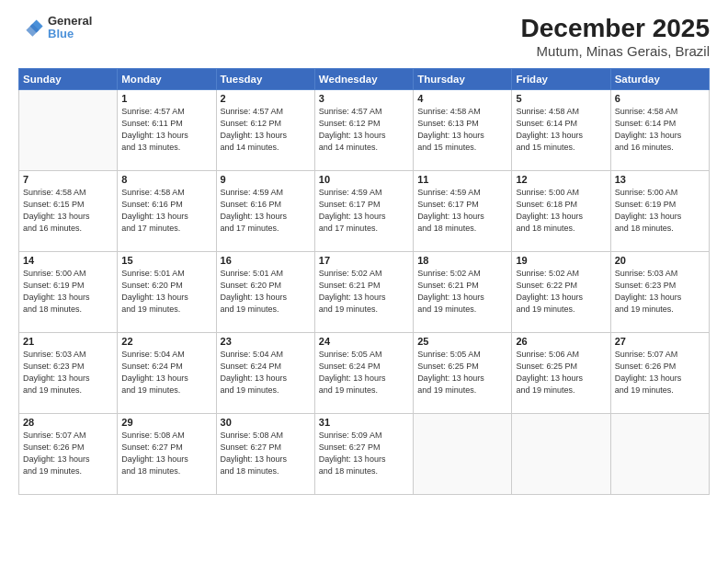 This screenshot has height=563, width=728. What do you see at coordinates (167, 79) in the screenshot?
I see `weekday-header-monday: Monday` at bounding box center [167, 79].